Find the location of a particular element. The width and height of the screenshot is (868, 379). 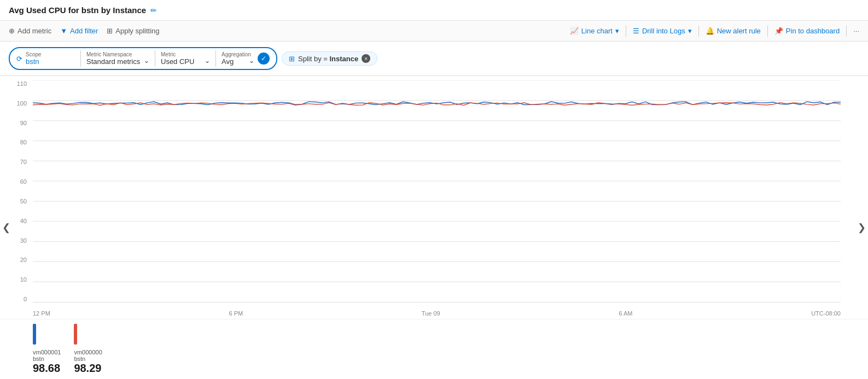

aggregation-dropdown-wrapper: Aggregation Avg is located at coordinates (238, 59).